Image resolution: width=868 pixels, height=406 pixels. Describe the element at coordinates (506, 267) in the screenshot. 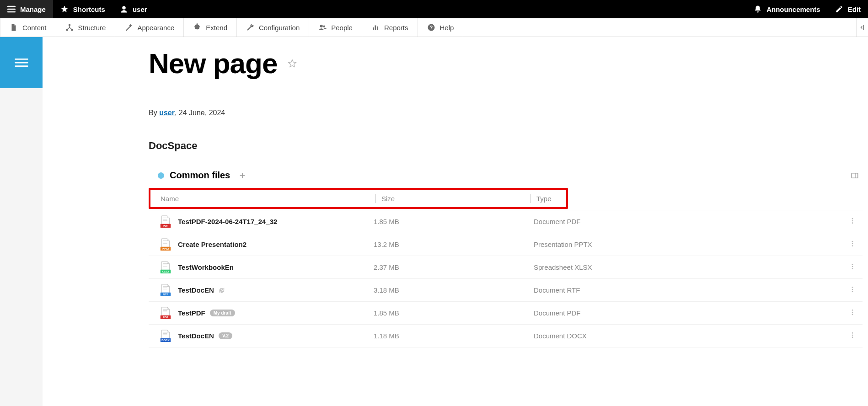

I see `table-row: XLSX TestWorkbookEn2.37 MBSpreadsheet XL…` at that location.